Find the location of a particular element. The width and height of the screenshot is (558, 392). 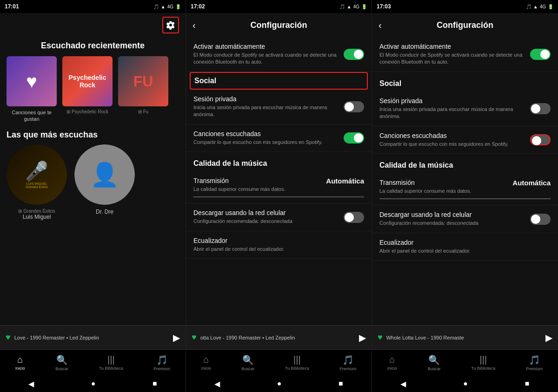

cellular-desc-3: Configuración recomendada: desconectada is located at coordinates (455, 223).